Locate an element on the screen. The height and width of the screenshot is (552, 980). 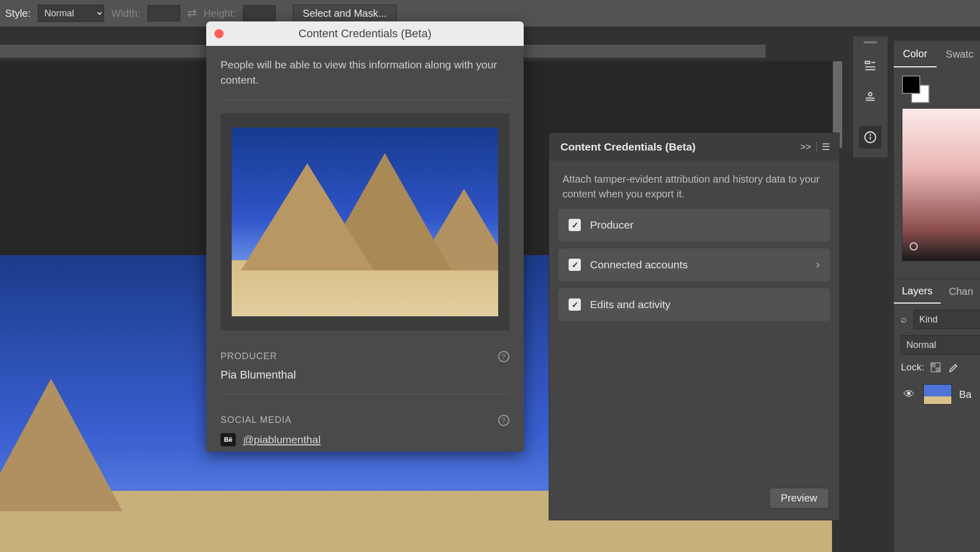
style-select: Normal is located at coordinates (71, 13).